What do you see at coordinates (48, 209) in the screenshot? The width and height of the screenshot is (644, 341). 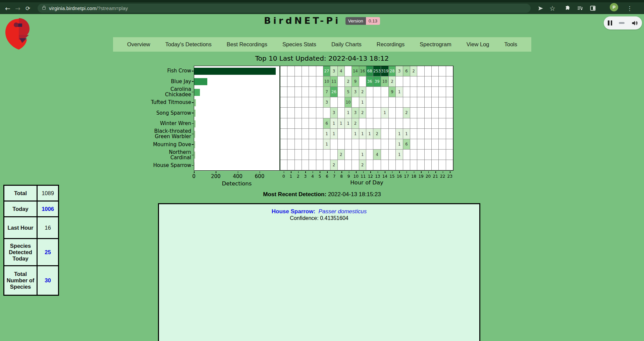 I see `stats-value-link: 1006` at bounding box center [48, 209].